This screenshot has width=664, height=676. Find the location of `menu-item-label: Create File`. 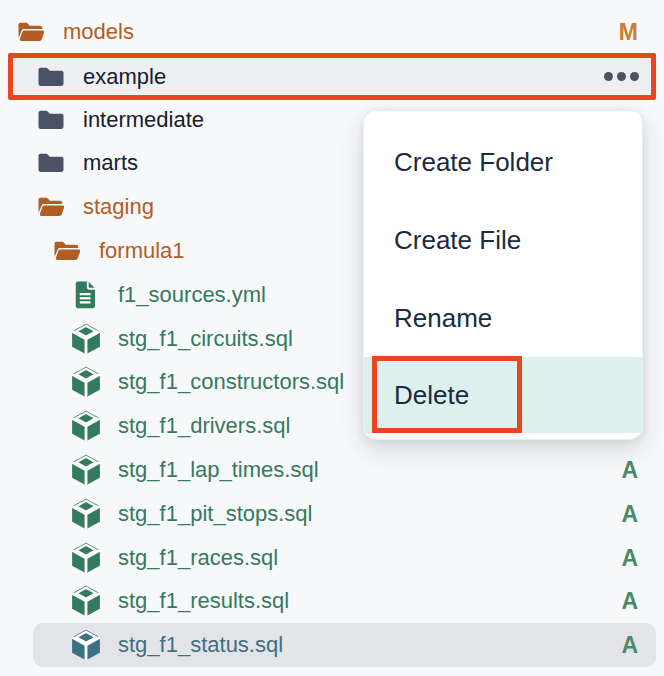

menu-item-label: Create File is located at coordinates (458, 240).